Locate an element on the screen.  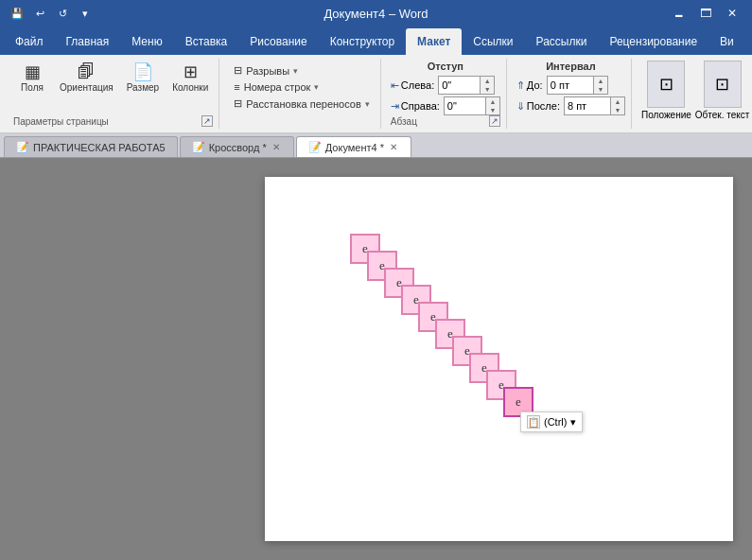
undo-quick-btn: ↩ is located at coordinates (40, 13).